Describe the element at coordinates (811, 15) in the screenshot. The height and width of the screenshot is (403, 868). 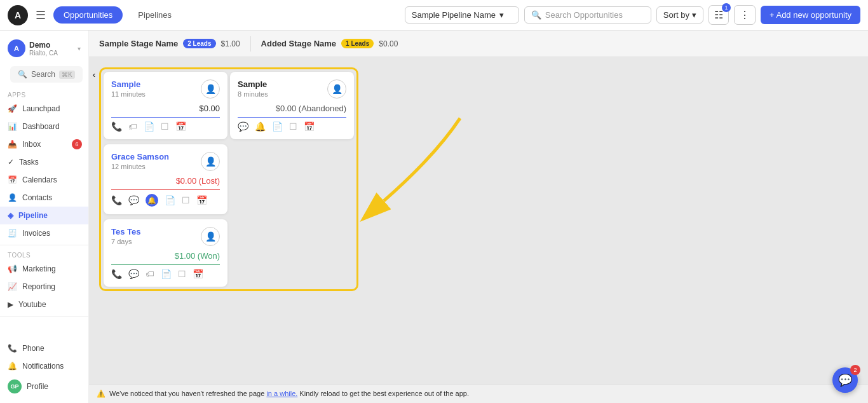
I see `add-opportunity-button: + Add new opportunity` at that location.